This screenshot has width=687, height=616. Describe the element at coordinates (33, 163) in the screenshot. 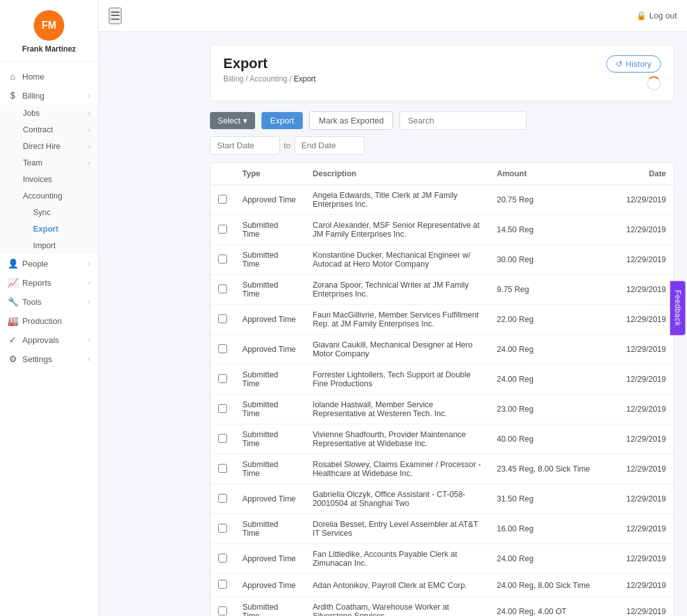

I see `sidebar-item-label-team: Team` at that location.